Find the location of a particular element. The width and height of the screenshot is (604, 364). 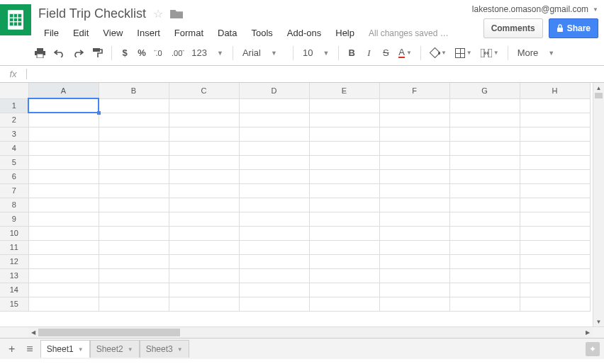

column-header-f: F is located at coordinates (414, 91).